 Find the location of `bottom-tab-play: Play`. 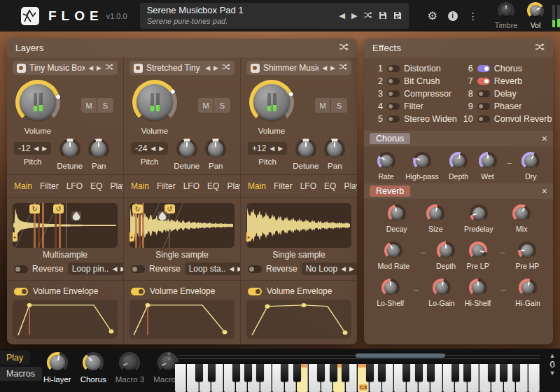

bottom-tab-play: Play is located at coordinates (15, 358).